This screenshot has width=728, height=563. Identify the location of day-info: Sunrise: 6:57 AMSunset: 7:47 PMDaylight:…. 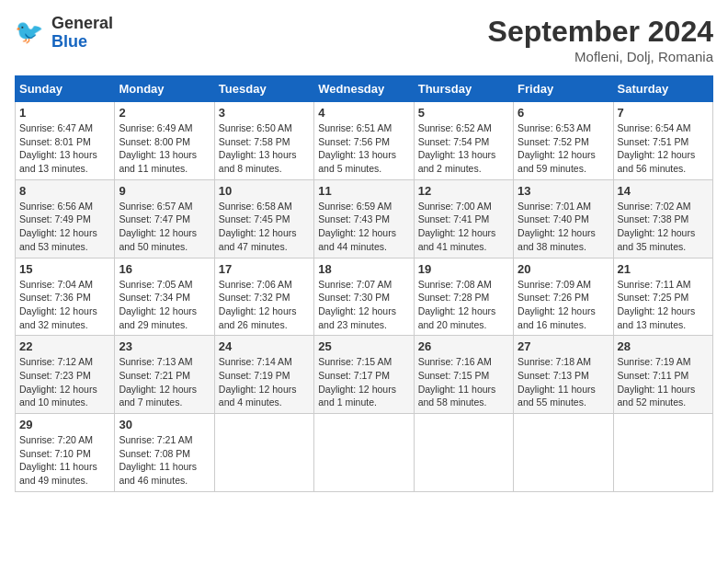
(164, 226).